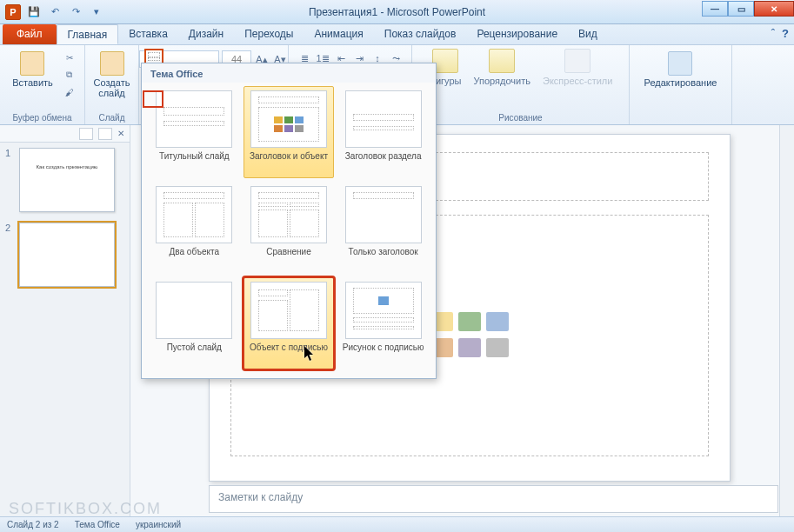 Image resolution: width=794 pixels, height=532 pixels. I want to click on thumb-number: 1, so click(10, 180).